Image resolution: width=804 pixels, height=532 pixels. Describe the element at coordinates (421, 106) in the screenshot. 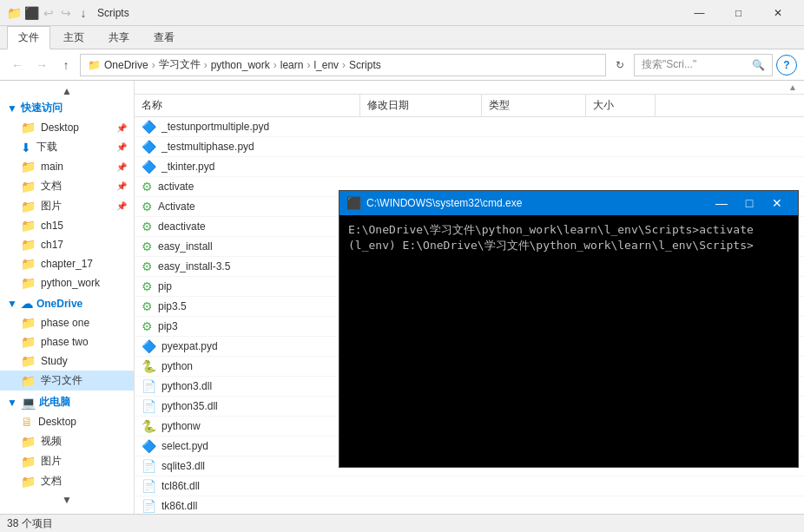

I see `header-date: 修改日期` at that location.